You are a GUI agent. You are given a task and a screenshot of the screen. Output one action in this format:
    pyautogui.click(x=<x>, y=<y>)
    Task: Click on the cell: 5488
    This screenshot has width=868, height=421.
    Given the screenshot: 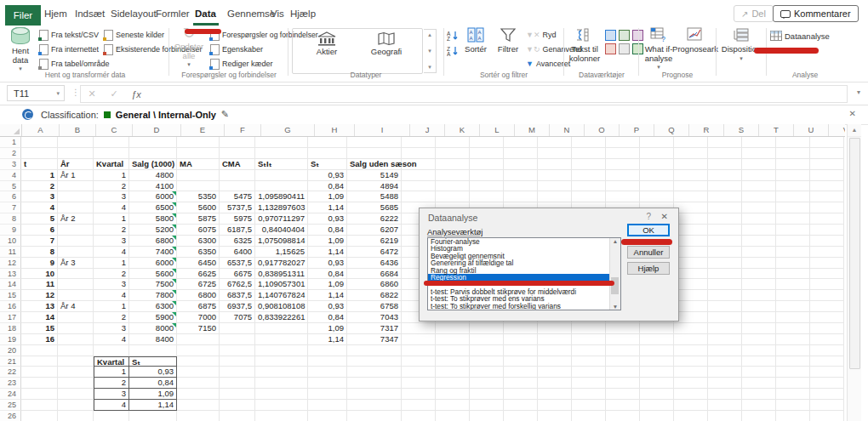 What is the action you would take?
    pyautogui.click(x=374, y=197)
    